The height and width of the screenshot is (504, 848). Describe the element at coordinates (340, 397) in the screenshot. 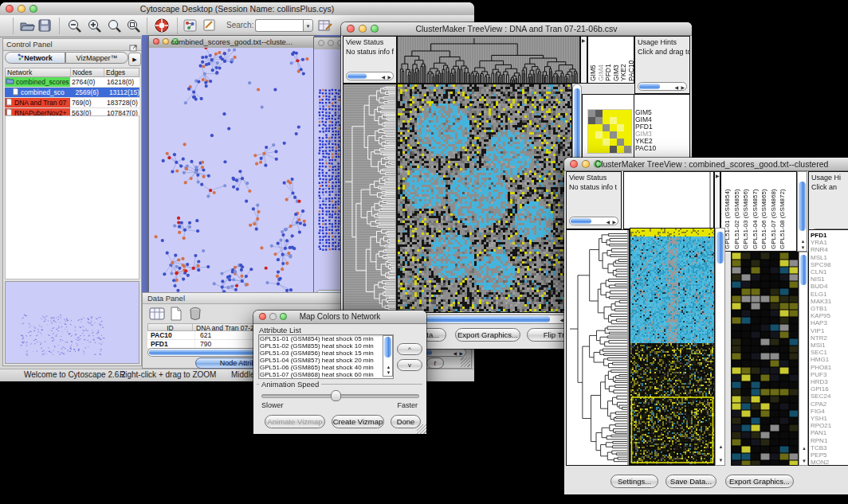

I see `animation-speed-slider` at that location.